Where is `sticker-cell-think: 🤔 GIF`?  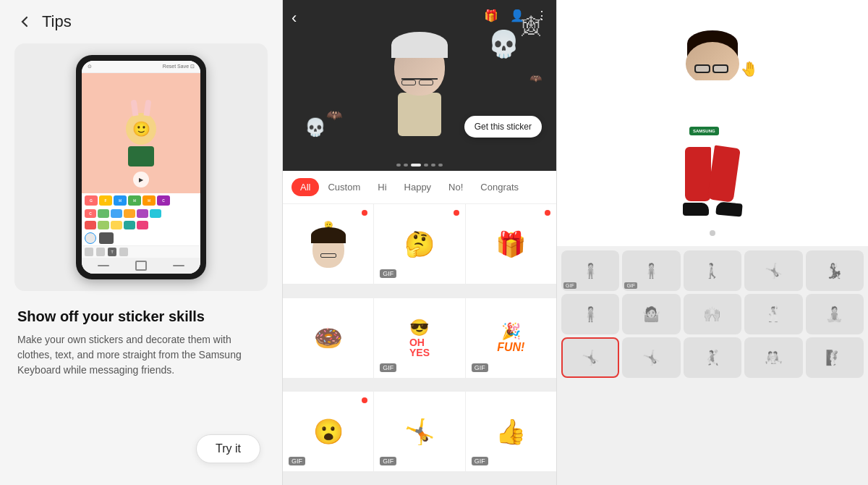 sticker-cell-think: 🤔 GIF is located at coordinates (420, 244).